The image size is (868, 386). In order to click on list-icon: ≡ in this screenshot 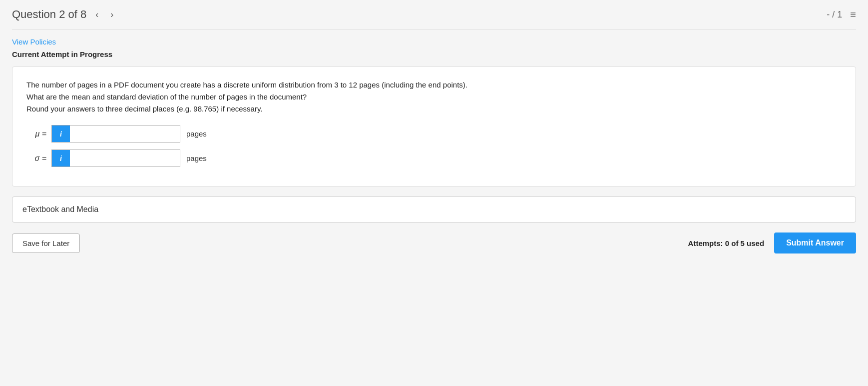, I will do `click(853, 15)`.